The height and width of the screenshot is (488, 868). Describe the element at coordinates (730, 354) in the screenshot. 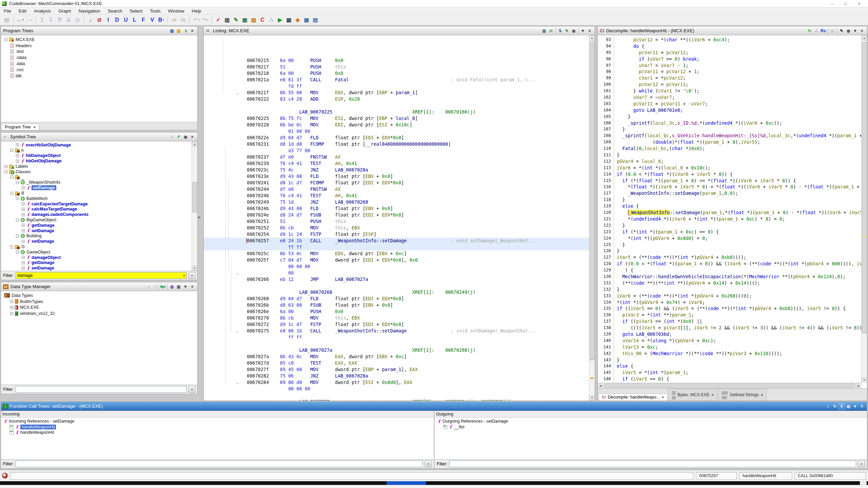

I see `decompile-line: 142 this_00 = (MechWarrior *)(**(code **…` at that location.